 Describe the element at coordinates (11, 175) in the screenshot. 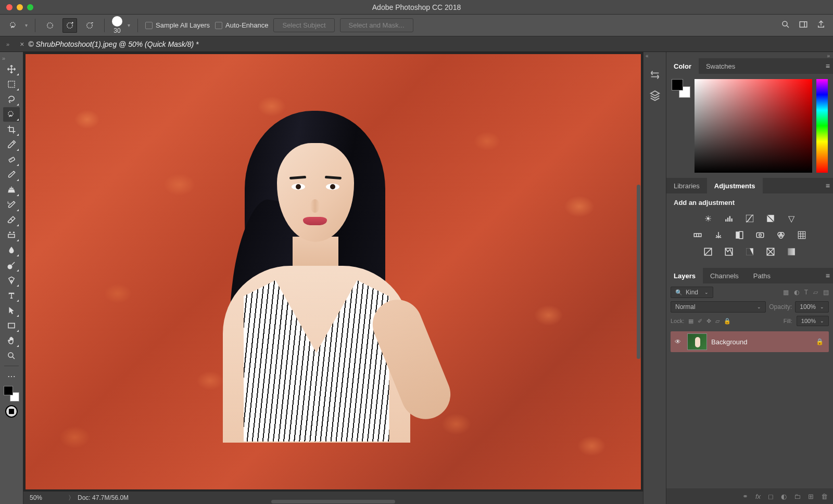

I see `brush-tool` at that location.